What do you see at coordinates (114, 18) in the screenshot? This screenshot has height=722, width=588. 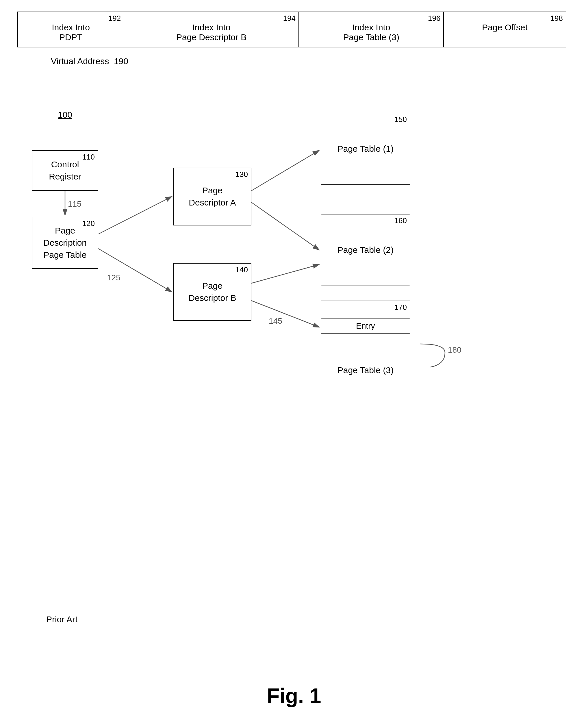 I see `ref-192: 192` at bounding box center [114, 18].